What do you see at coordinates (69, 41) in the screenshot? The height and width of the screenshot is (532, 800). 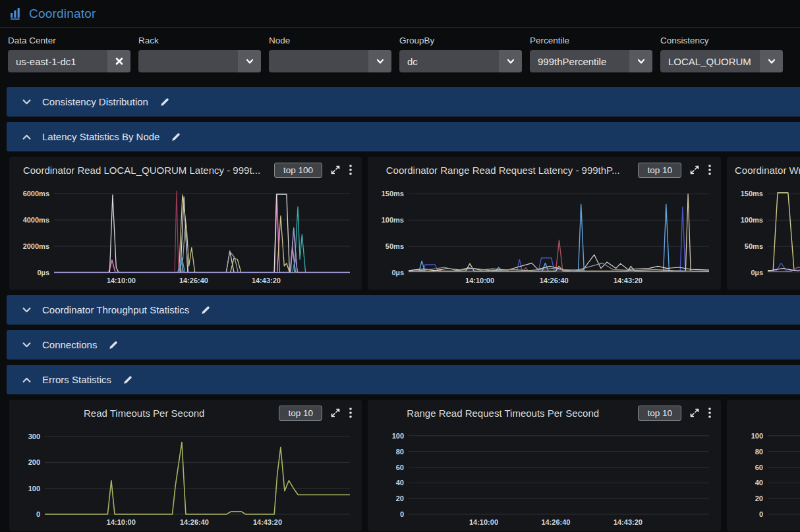 I see `filter-label: Data Center` at bounding box center [69, 41].